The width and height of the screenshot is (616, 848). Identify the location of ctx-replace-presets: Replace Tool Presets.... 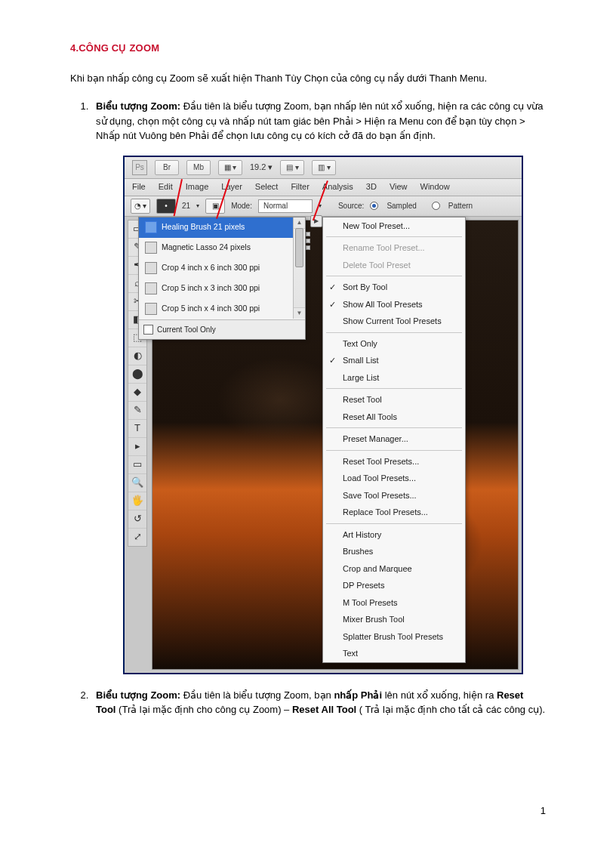
(394, 512).